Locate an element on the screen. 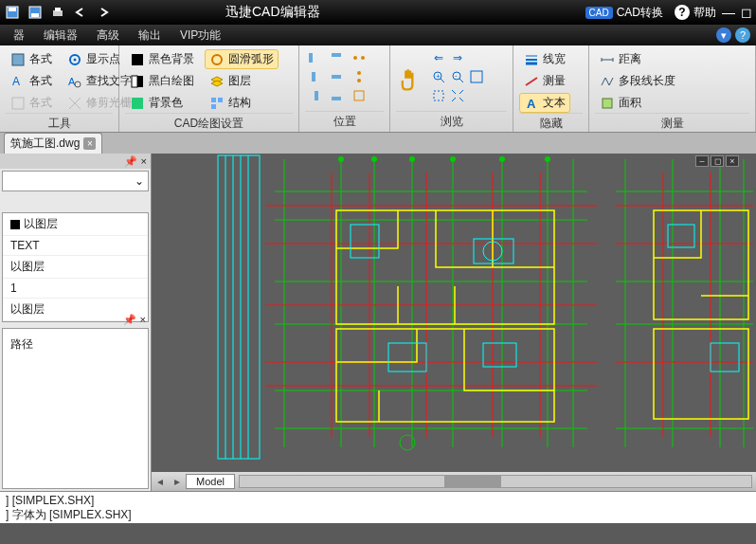  arrow-left-icon: ⇐ is located at coordinates (439, 58).